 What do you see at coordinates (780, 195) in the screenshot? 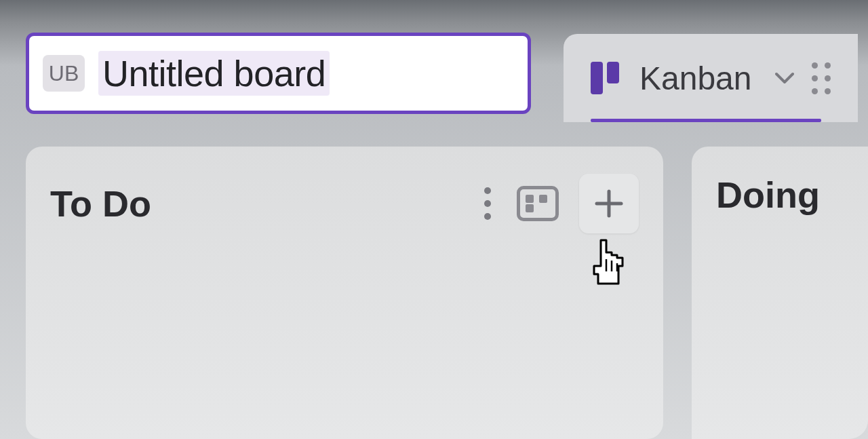
I see `column-title: Doing` at bounding box center [780, 195].